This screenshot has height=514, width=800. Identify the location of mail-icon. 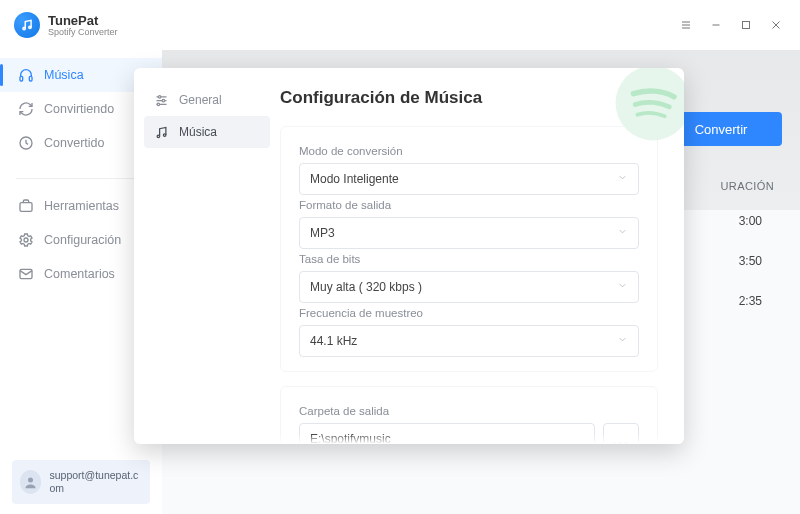
(26, 274).